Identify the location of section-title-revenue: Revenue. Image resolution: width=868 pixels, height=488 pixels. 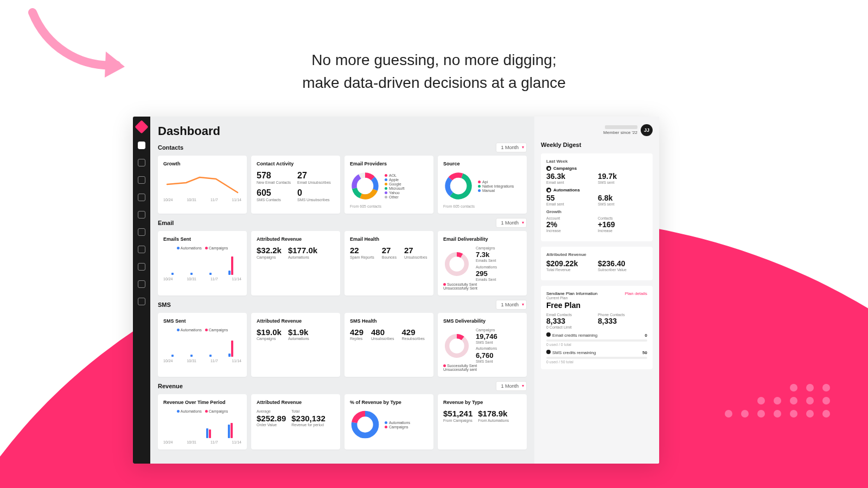
(170, 386).